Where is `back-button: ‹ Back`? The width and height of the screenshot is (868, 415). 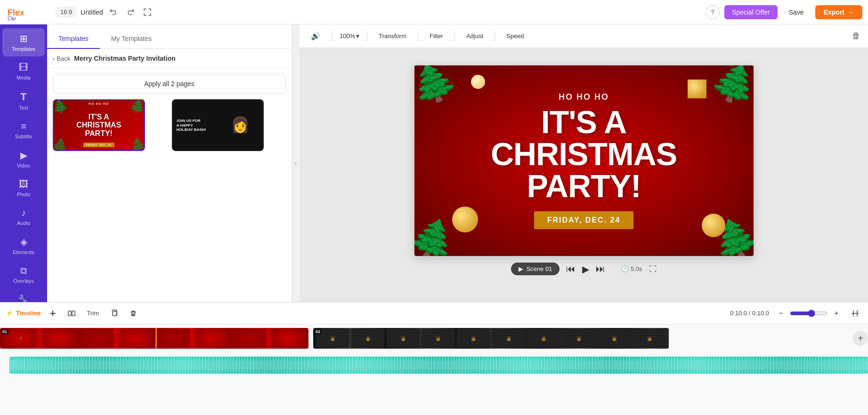
back-button: ‹ Back is located at coordinates (61, 58).